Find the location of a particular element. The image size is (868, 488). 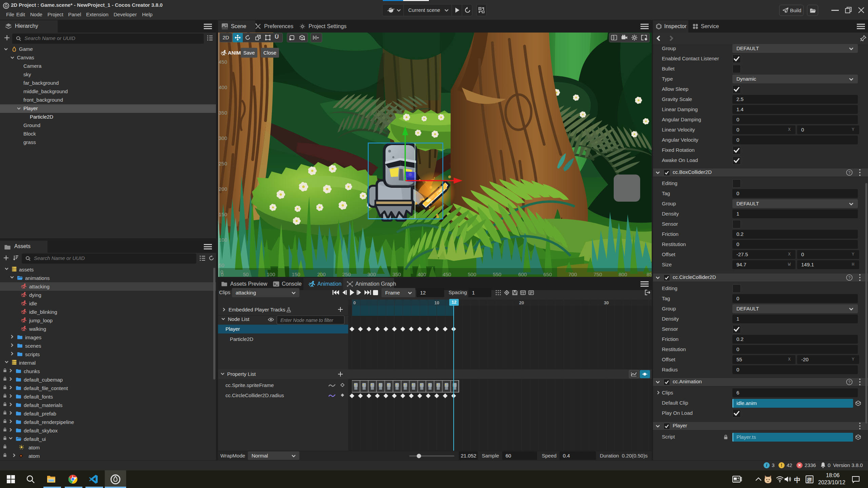

svg-text: 85 is located at coordinates (649, 274).